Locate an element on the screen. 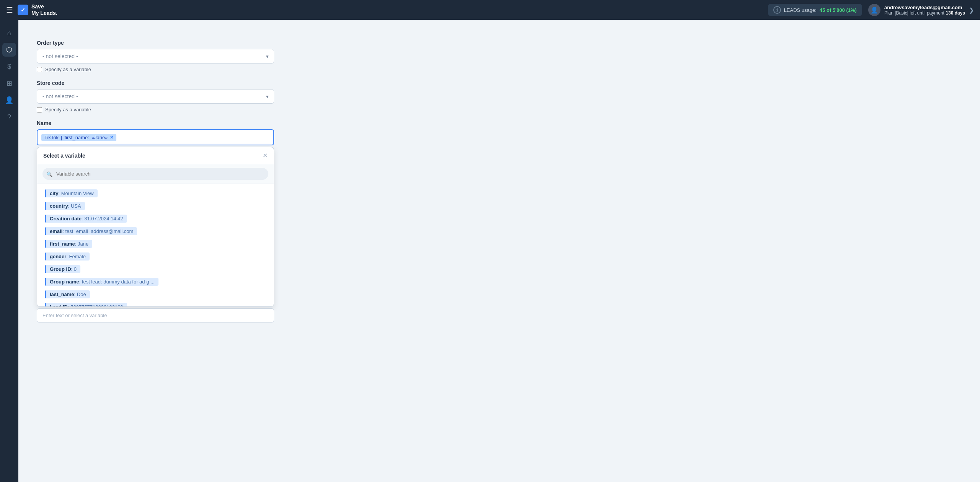 Image resolution: width=980 pixels, height=482 pixels. info-icon: ℹ is located at coordinates (777, 10).